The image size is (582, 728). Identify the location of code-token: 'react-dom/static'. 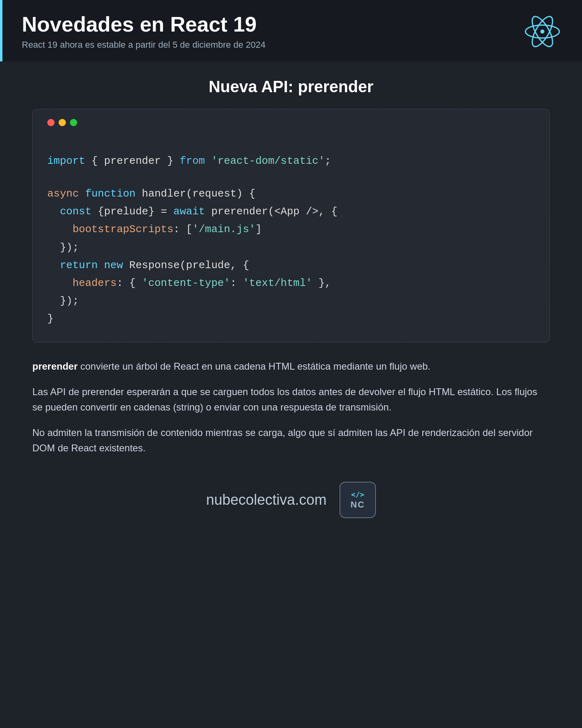
(268, 161).